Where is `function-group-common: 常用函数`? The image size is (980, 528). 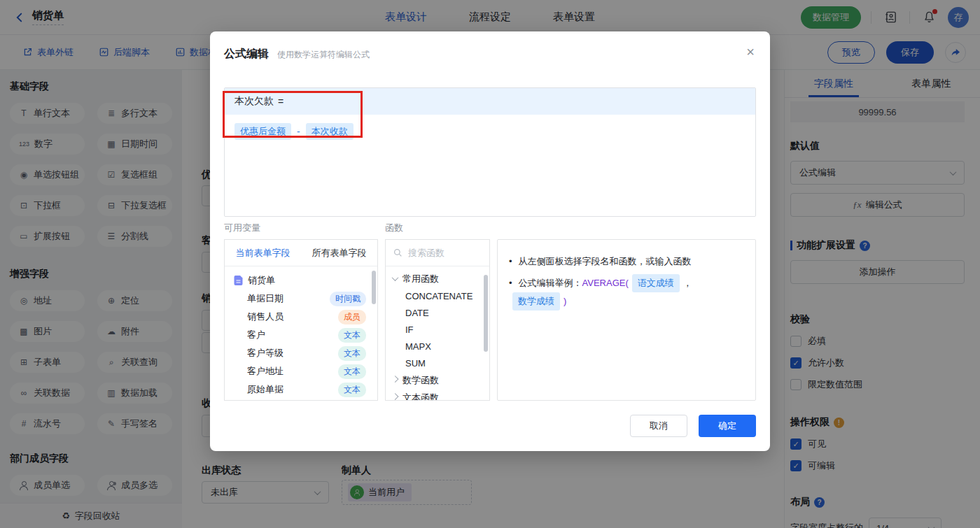
function-group-common: 常用函数 is located at coordinates (438, 278).